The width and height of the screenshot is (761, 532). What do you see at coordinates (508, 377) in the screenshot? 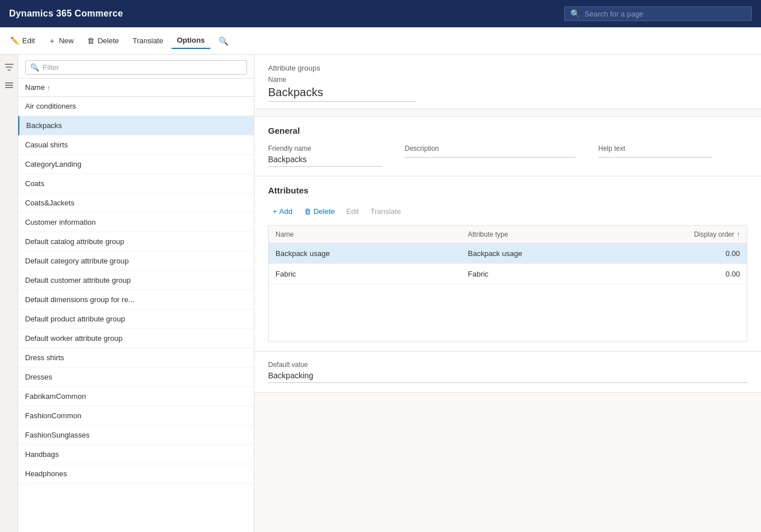
I see `default-value-value: Backpacking` at bounding box center [508, 377].